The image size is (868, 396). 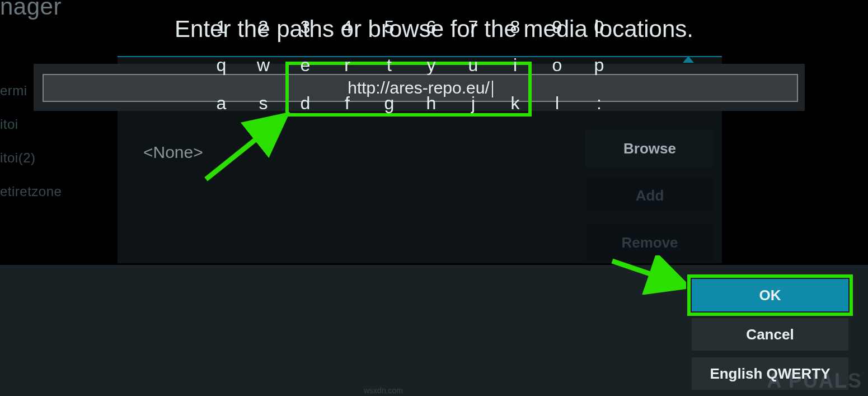 What do you see at coordinates (599, 27) in the screenshot?
I see `key-0: 0` at bounding box center [599, 27].